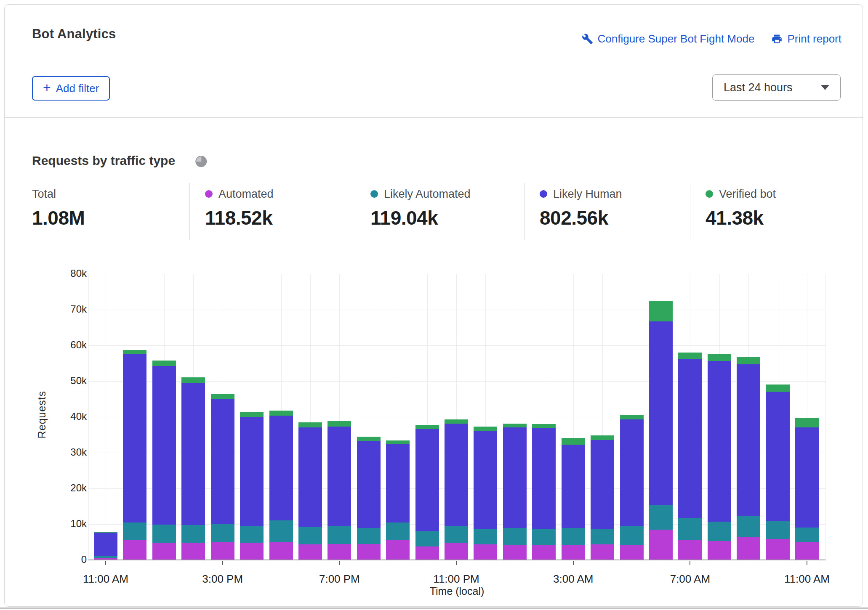  Describe the element at coordinates (607, 212) in the screenshot. I see `stat-likely-human: Likely Human 802.56k` at that location.